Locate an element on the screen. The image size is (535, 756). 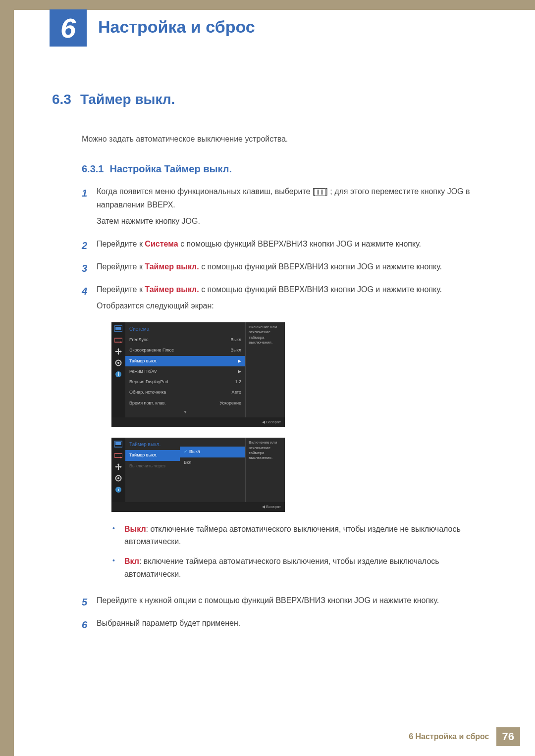
subsection-heading: 6.3.1Настройка Таймер выкл. is located at coordinates (288, 169).